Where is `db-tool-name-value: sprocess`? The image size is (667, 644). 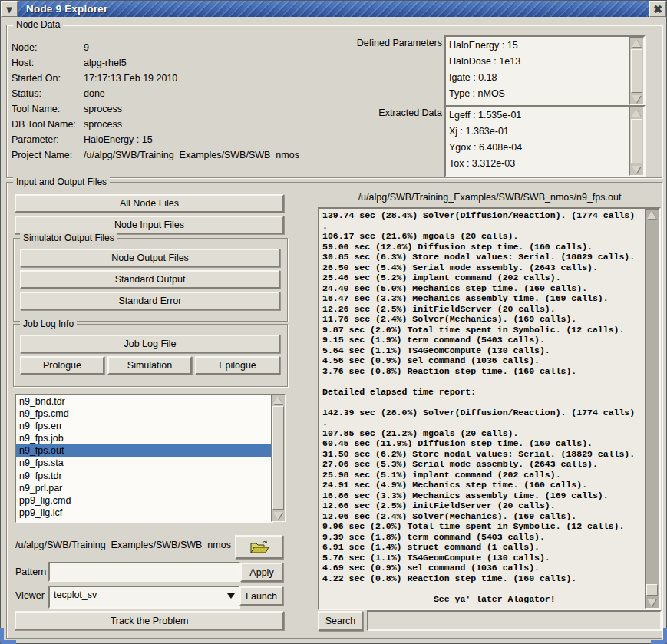
db-tool-name-value: sprocess is located at coordinates (103, 124).